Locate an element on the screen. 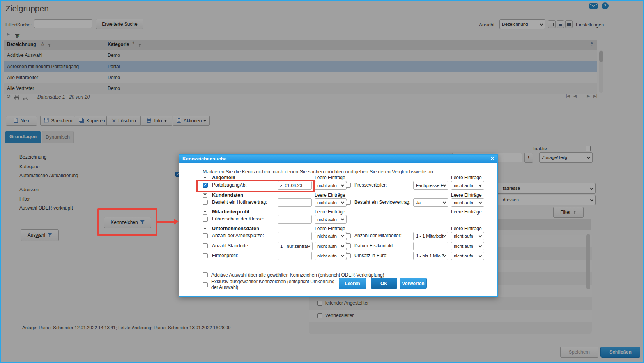 This screenshot has width=644, height=363. section-toggle-unternehmensdaten is located at coordinates (205, 229).